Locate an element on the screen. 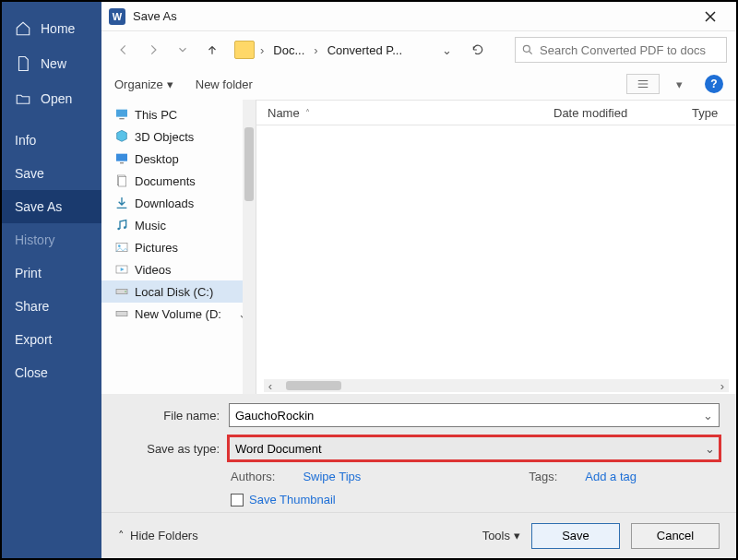 This screenshot has height=560, width=738. sidebar-item-new: New is located at coordinates (52, 64).